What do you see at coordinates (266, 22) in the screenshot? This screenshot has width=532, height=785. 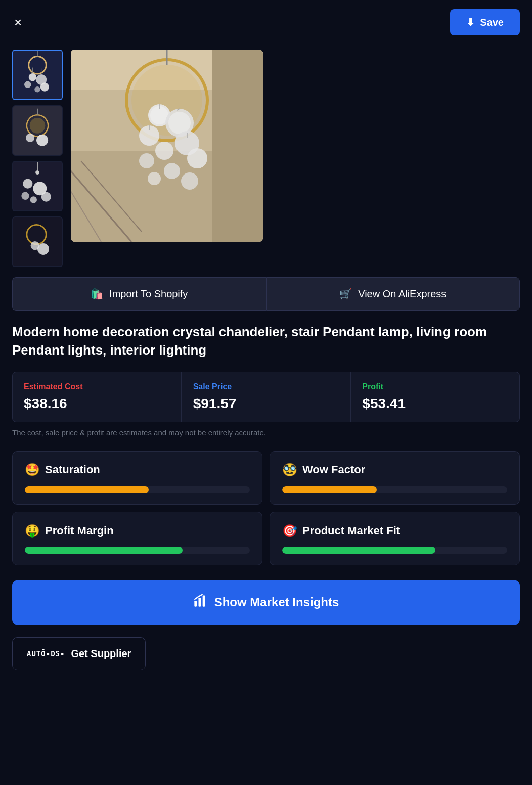 I see `header: × ⬇ Save` at bounding box center [266, 22].